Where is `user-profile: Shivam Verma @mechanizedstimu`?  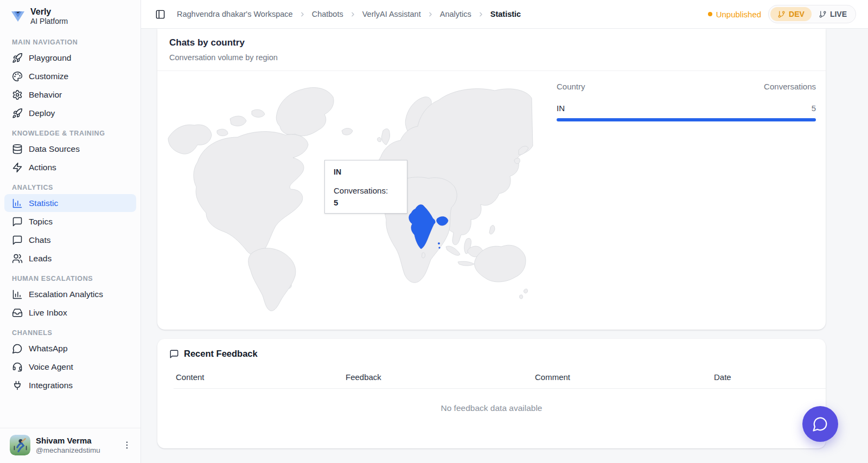
user-profile: Shivam Verma @mechanizedstimu is located at coordinates (71, 446).